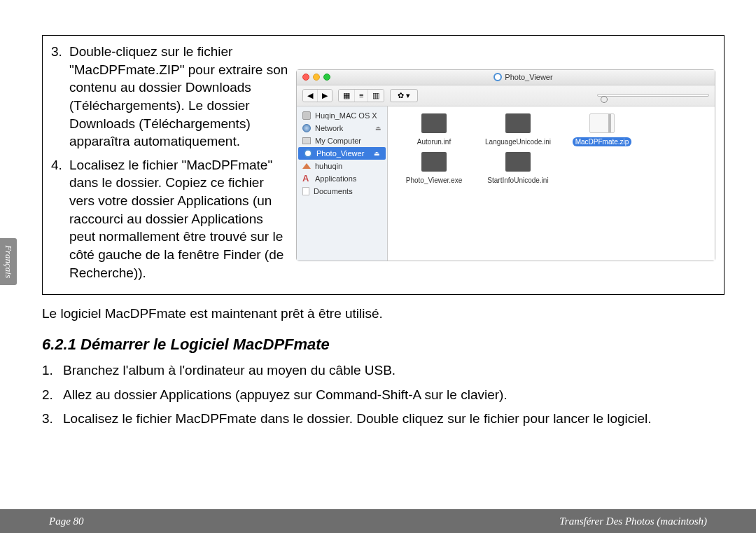  What do you see at coordinates (518, 130) in the screenshot?
I see `file-item: LanguageUnicode.ini` at bounding box center [518, 130].